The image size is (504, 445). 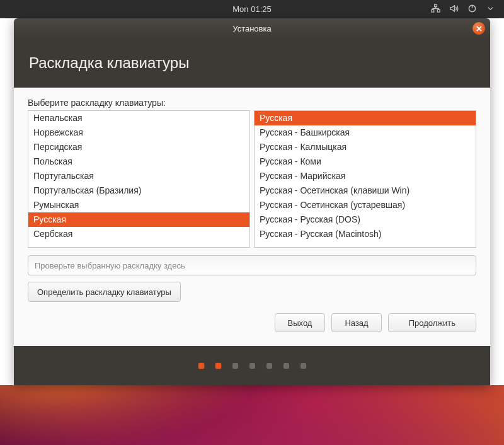 I want to click on quit-button: Выход, so click(x=300, y=323).